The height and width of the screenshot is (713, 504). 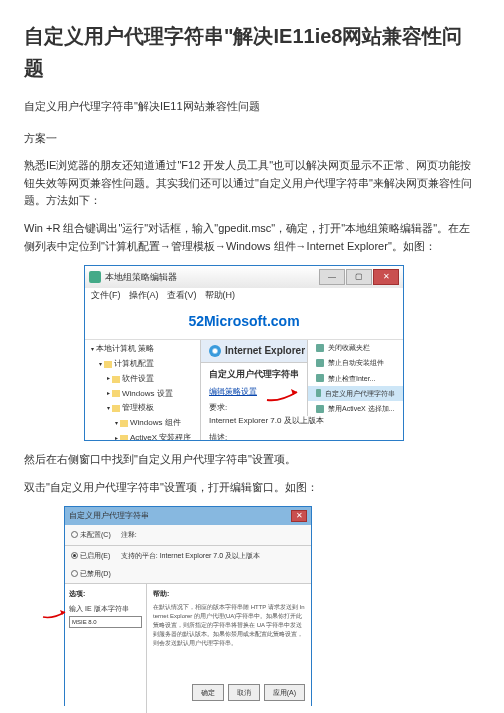 What do you see at coordinates (252, 238) in the screenshot?
I see `paragraph: Win +R 组合键调出"运行"对话框，输入"gpedit.msc"，确定，打开…` at bounding box center [252, 238].